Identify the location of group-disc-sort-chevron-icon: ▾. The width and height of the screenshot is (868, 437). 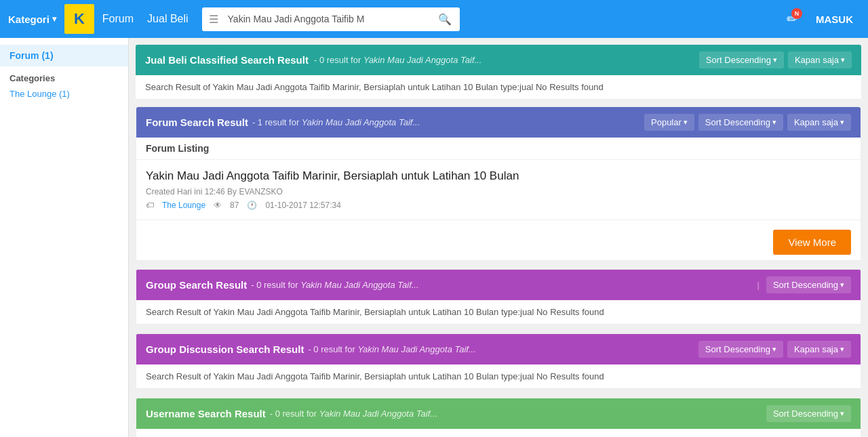
(774, 350).